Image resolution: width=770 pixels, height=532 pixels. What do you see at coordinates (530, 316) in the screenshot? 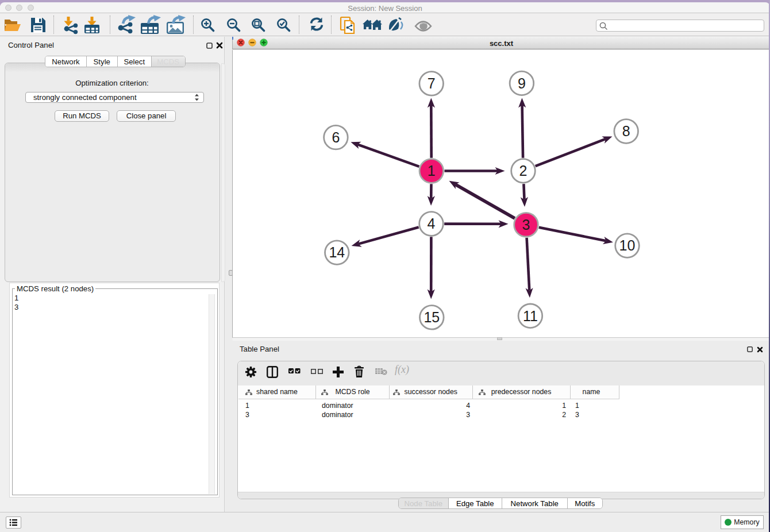
I see `svg-text: 11` at bounding box center [530, 316].